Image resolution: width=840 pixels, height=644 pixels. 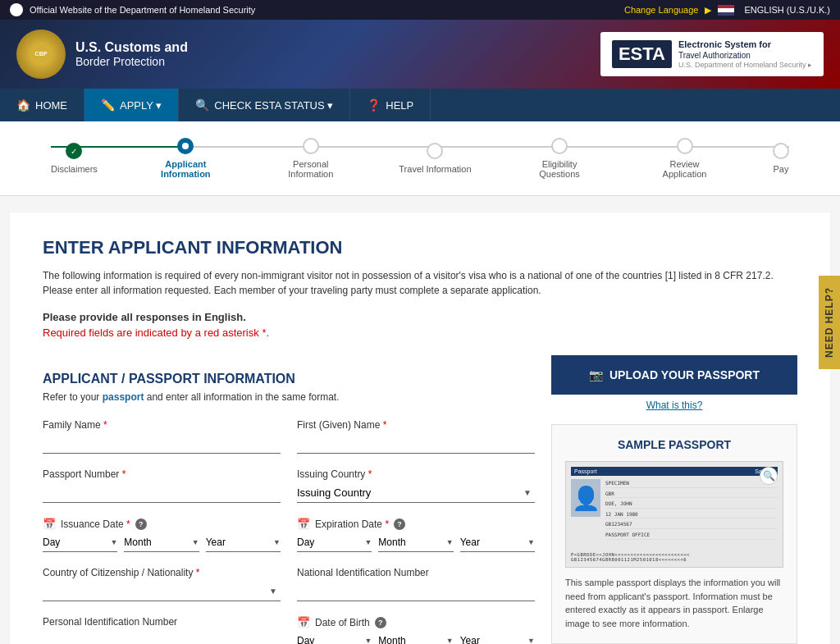 What do you see at coordinates (420, 317) in the screenshot?
I see `english-note: Please provide all responses in English.` at bounding box center [420, 317].